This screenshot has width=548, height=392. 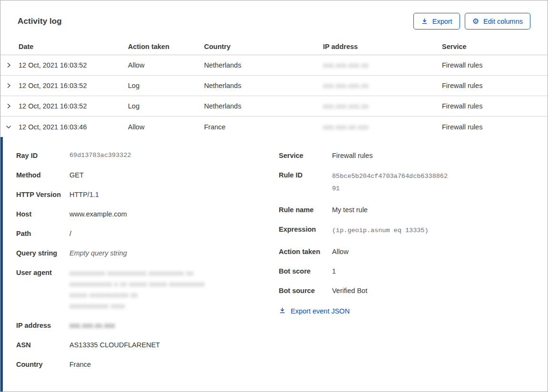 What do you see at coordinates (43, 345) in the screenshot?
I see `field-label: ASN` at bounding box center [43, 345].